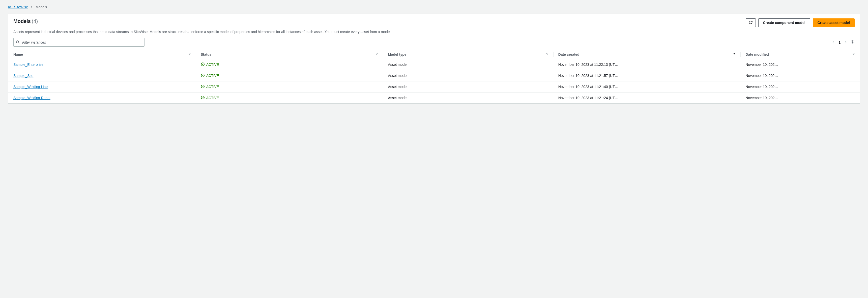 The height and width of the screenshot is (298, 868). Describe the element at coordinates (784, 23) in the screenshot. I see `create-component-model-button: Create component model` at that location.